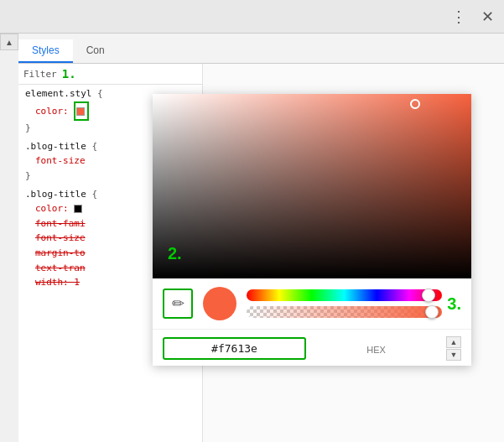  Describe the element at coordinates (52, 282) in the screenshot. I see `rule3-prop6: width: 1` at that location.